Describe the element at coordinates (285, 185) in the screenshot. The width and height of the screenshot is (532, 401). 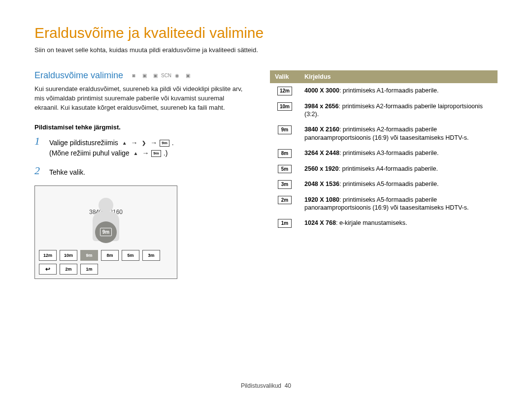
I see `resolution-badge-icon: 3m` at that location.